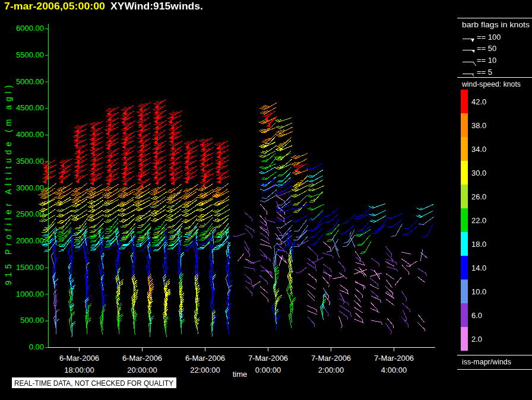 The width and height of the screenshot is (532, 400). Describe the element at coordinates (205, 370) in the screenshot. I see `svg-text: 22:00:00` at that location.